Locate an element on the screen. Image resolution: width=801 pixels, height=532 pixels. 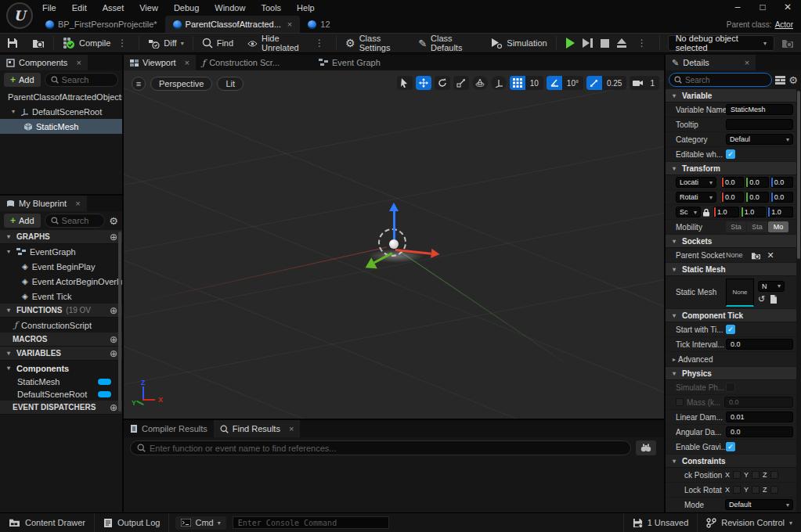
gizmo-center-sphere is located at coordinates (394, 244).